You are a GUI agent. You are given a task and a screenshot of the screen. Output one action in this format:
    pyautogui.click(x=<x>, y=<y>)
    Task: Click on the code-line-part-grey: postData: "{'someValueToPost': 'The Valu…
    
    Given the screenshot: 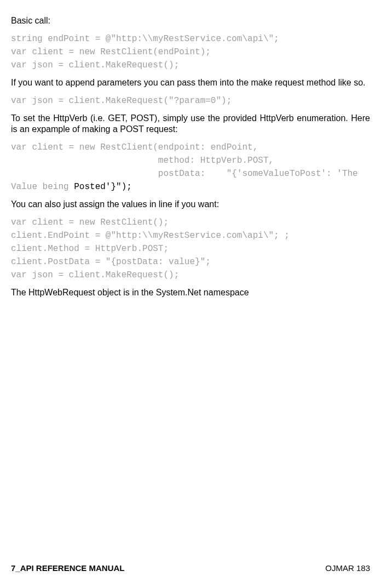 What is the action you would take?
    pyautogui.click(x=187, y=180)
    